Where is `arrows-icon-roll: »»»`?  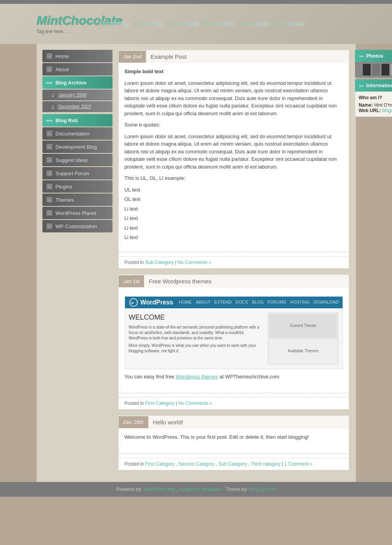 arrows-icon-roll: »»» is located at coordinates (49, 120).